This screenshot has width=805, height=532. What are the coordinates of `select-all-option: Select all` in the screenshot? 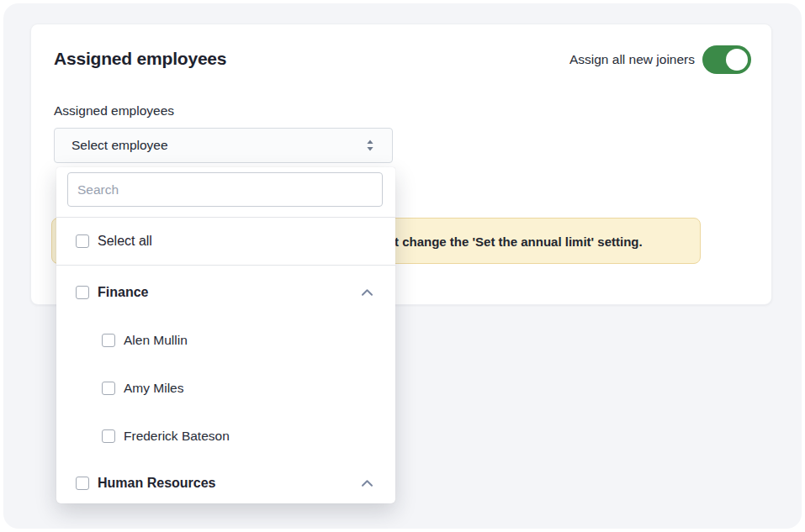 It's located at (225, 241).